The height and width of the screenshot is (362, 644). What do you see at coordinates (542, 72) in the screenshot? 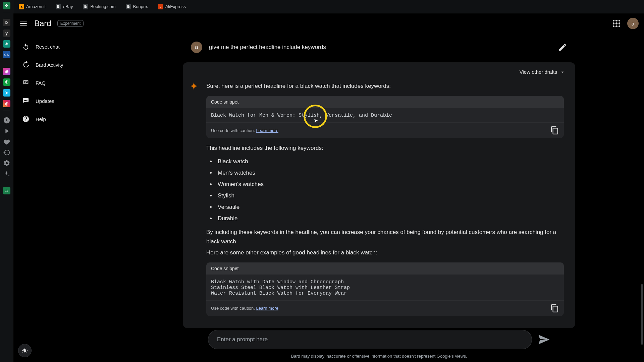
I see `view-other-drafts: View other drafts` at bounding box center [542, 72].